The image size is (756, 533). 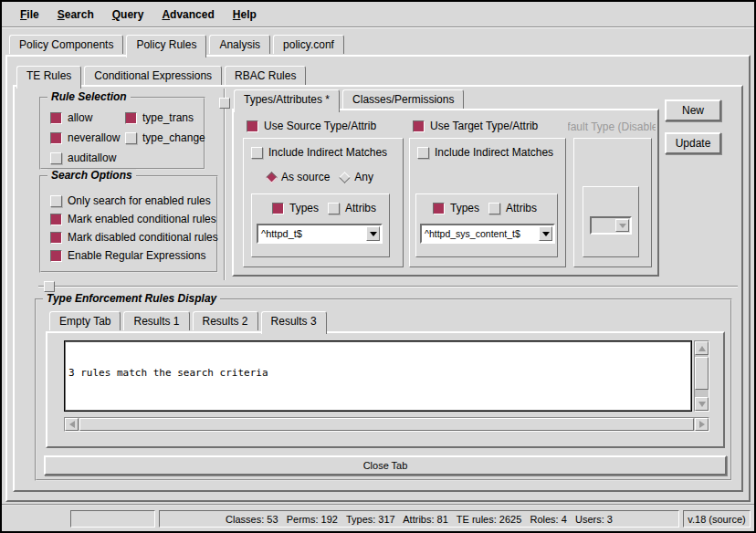 What do you see at coordinates (153, 75) in the screenshot?
I see `tab-conditional-expressions: Conditional Expressions` at bounding box center [153, 75].